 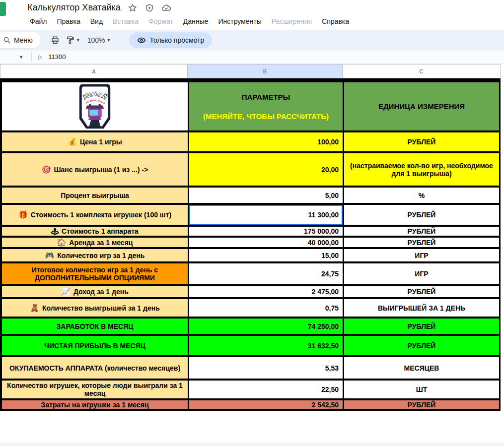 What do you see at coordinates (166, 8) in the screenshot?
I see `cloud-check-icon` at bounding box center [166, 8].